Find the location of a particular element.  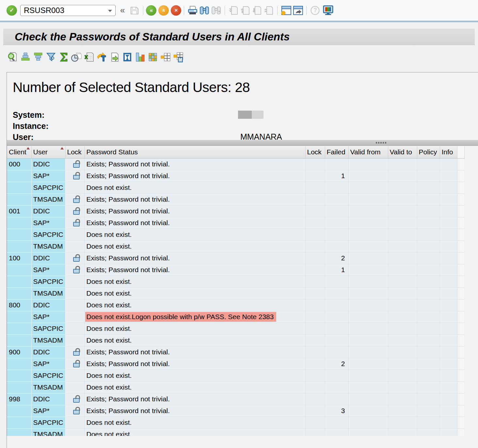

enter-button: ✓ is located at coordinates (12, 10).